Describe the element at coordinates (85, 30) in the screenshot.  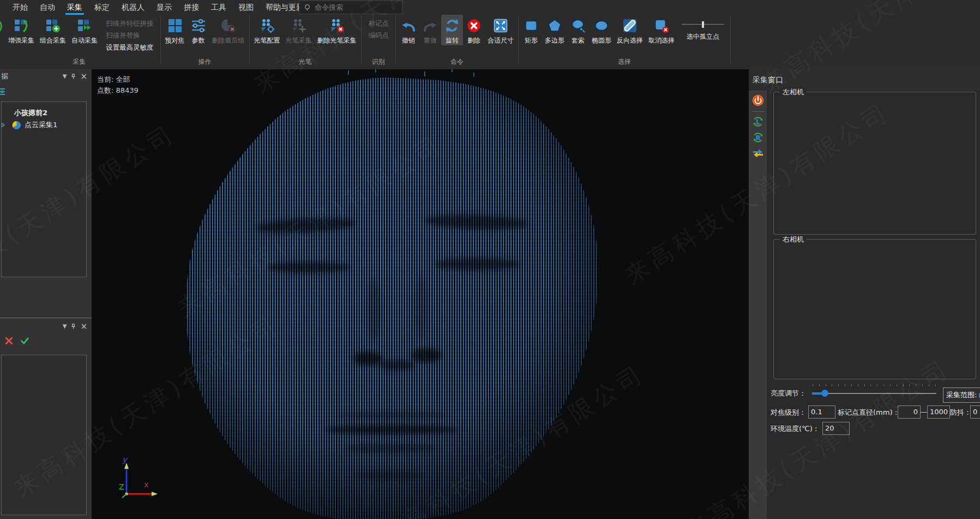
I see `auto-capture-button: 自动采集` at that location.